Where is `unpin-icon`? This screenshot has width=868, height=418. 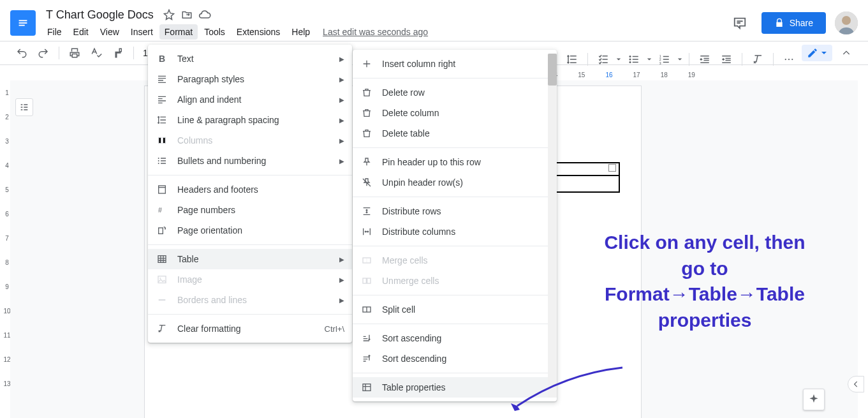
unpin-icon is located at coordinates (367, 183).